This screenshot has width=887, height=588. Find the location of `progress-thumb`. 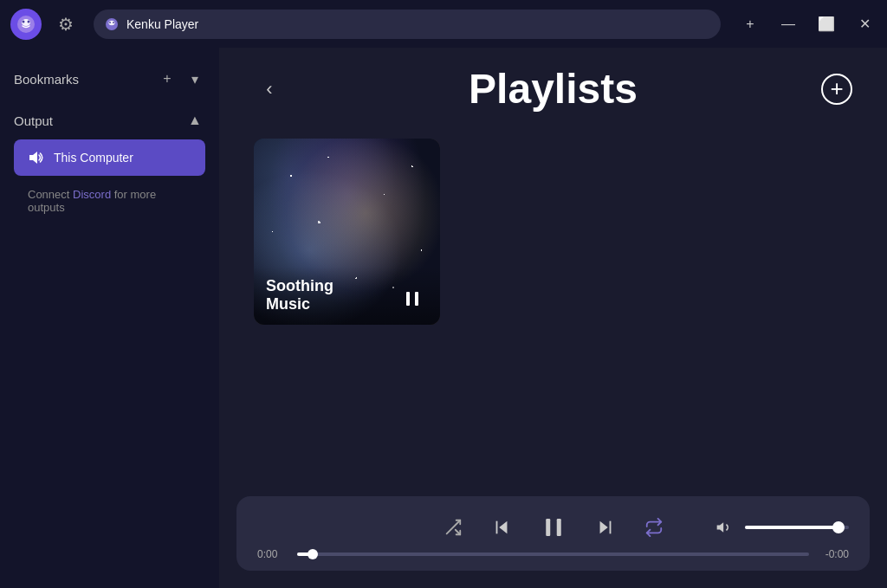

progress-thumb is located at coordinates (313, 554).